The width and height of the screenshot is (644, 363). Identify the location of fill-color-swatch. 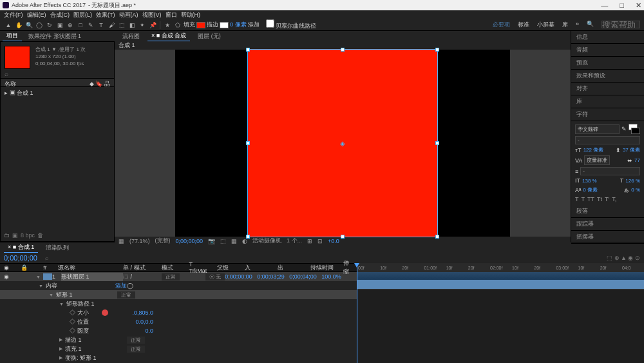
(201, 25).